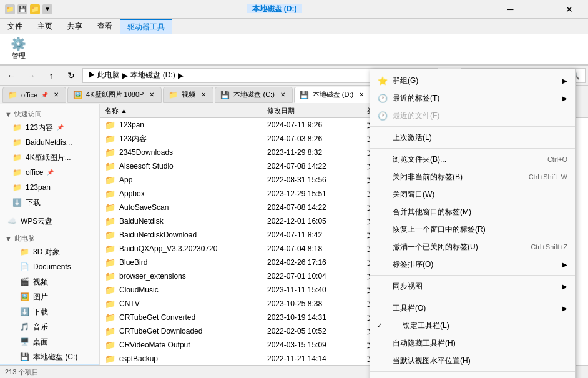  I want to click on quick-access-folder: 📁, so click(35, 9).